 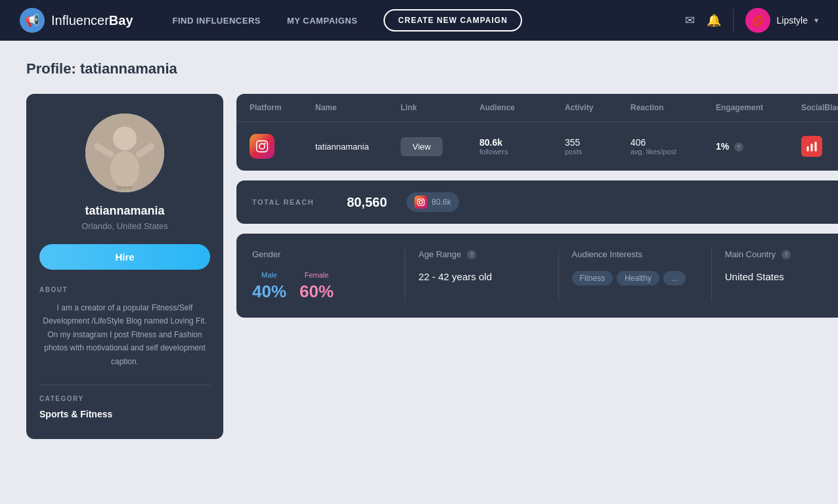 I want to click on reach-card: TOTAL REACH 80,560 80.6k, so click(x=537, y=202).